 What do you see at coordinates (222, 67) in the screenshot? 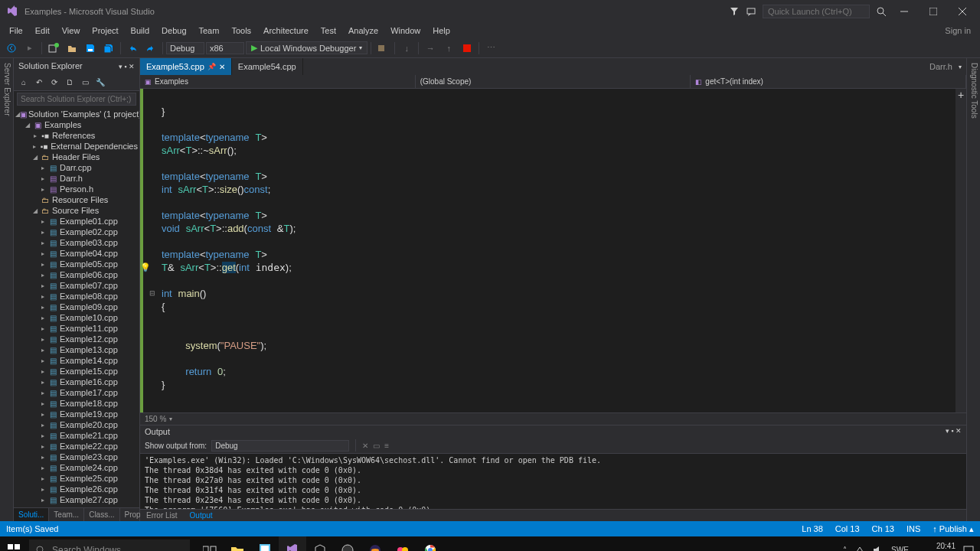
I see `close-icon: ✕` at bounding box center [222, 67].